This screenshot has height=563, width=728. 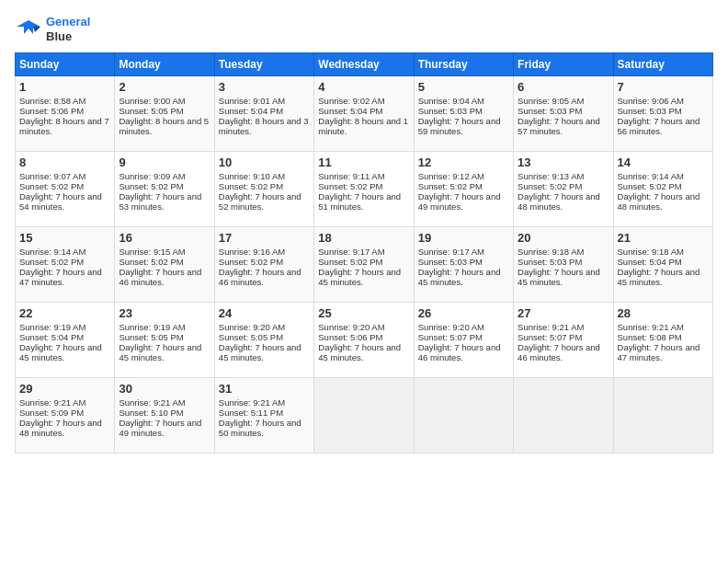 I want to click on day-number: 22, so click(x=64, y=313).